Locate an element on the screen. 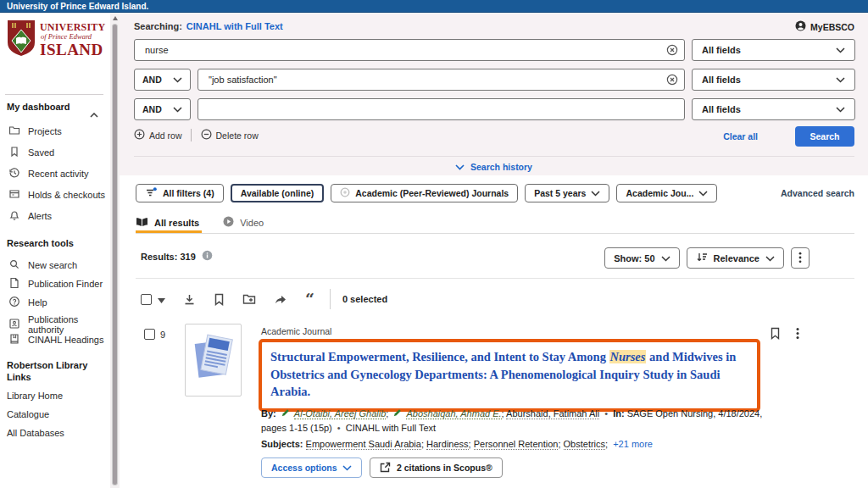  field-select-1: All fields is located at coordinates (773, 50).